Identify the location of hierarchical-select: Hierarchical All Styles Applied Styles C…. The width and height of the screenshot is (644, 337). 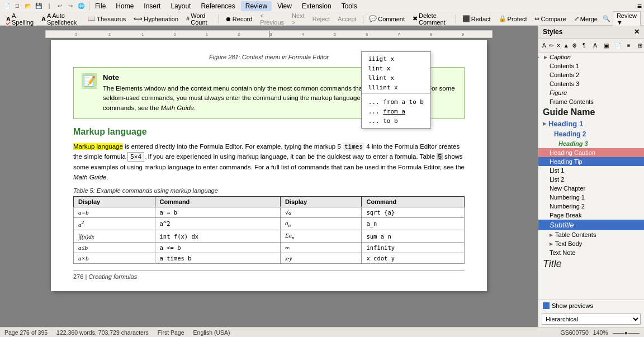
(591, 319).